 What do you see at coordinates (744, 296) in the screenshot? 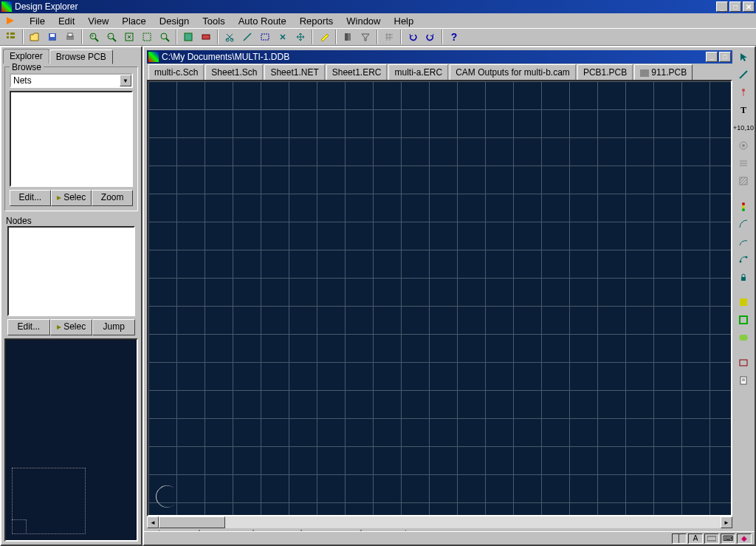
I see `right-toolbar: T +10,10` at bounding box center [744, 296].